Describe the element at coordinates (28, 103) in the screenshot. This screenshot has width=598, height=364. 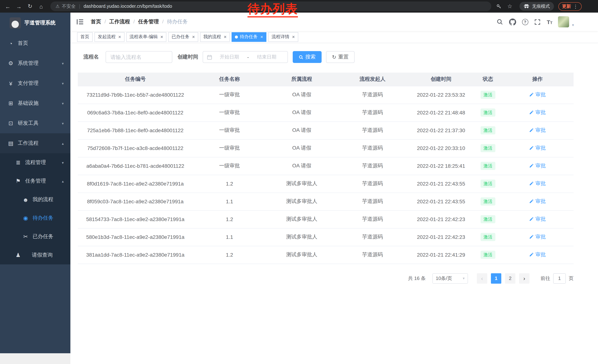
I see `sidebar-item-label: 基础设施` at that location.